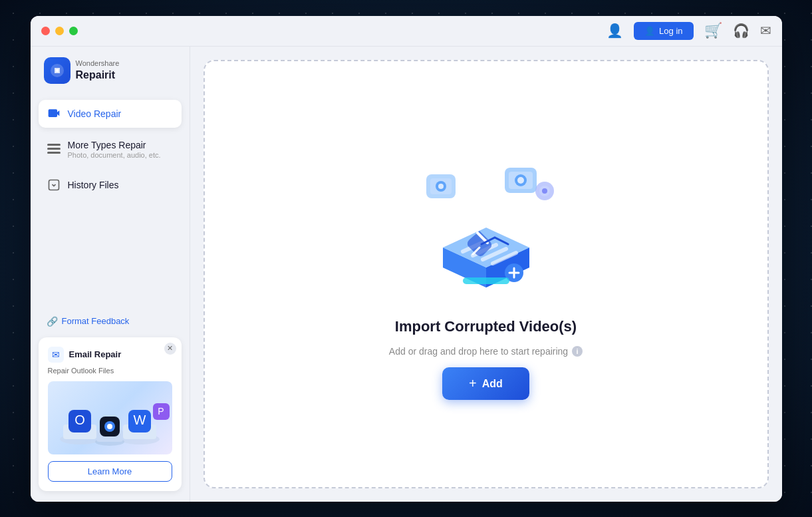  Describe the element at coordinates (110, 76) in the screenshot. I see `logo-area: Wondershare Repairit` at that location.